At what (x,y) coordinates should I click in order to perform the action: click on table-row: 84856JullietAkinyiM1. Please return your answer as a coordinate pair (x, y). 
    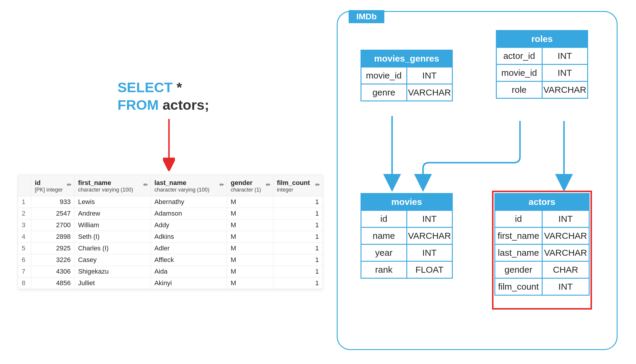
    Looking at the image, I should click on (170, 283).